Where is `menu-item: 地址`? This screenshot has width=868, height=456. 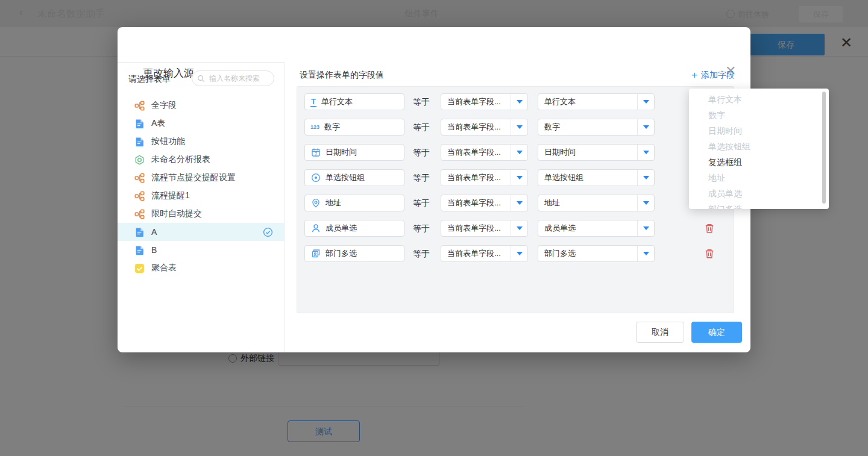
menu-item: 地址 is located at coordinates (759, 178).